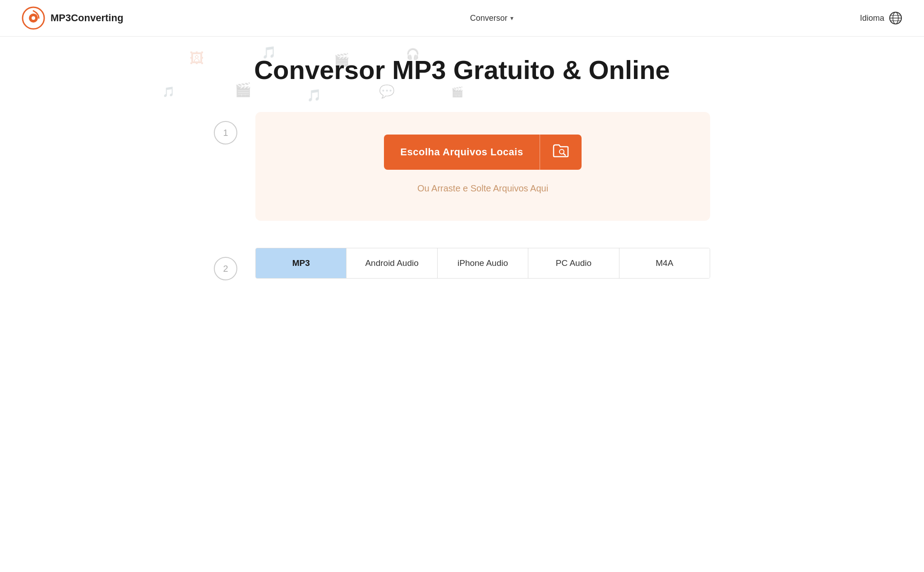  I want to click on format-section: 2 MP3 Android Audio iPhone Audio PC Audi…, so click(462, 264).